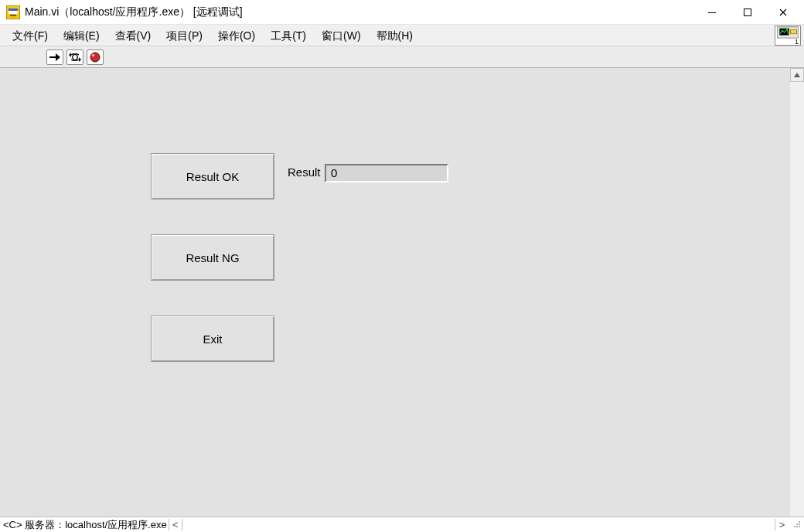 This screenshot has height=532, width=804. Describe the element at coordinates (237, 36) in the screenshot. I see `menu-operate: 操作(O)` at that location.